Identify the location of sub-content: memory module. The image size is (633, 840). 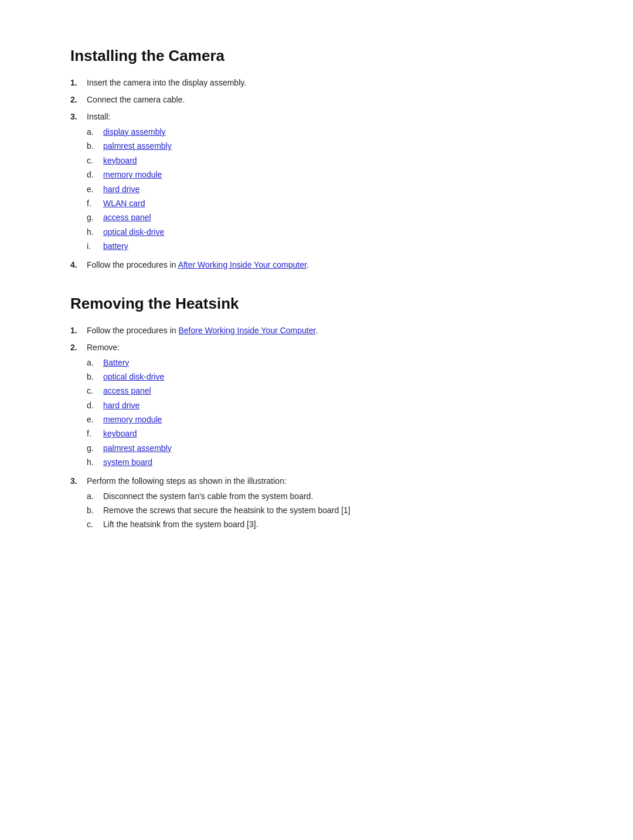
(132, 419).